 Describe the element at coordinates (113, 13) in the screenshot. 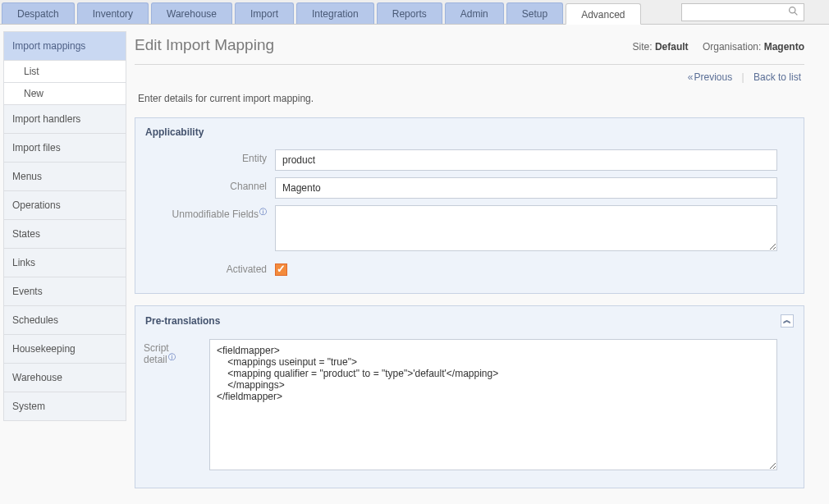

I see `nav-tab-inventory: Inventory` at that location.